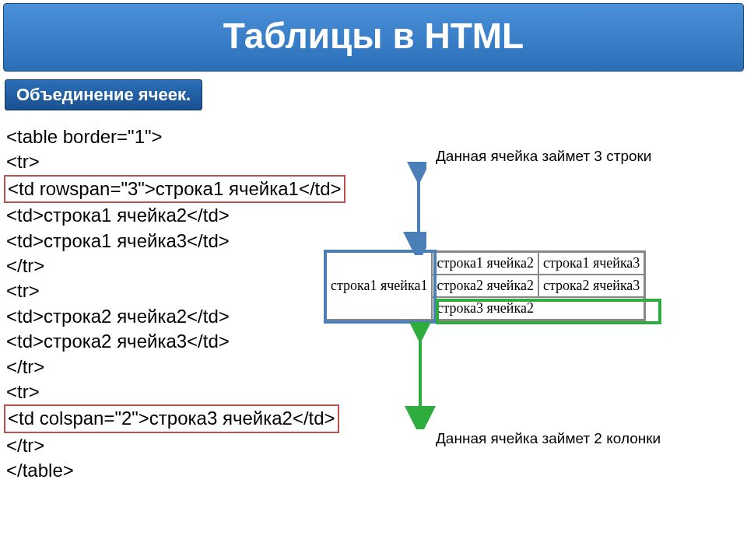 This screenshot has width=747, height=560. I want to click on cell-colspan: строка3 ячейка2, so click(538, 308).